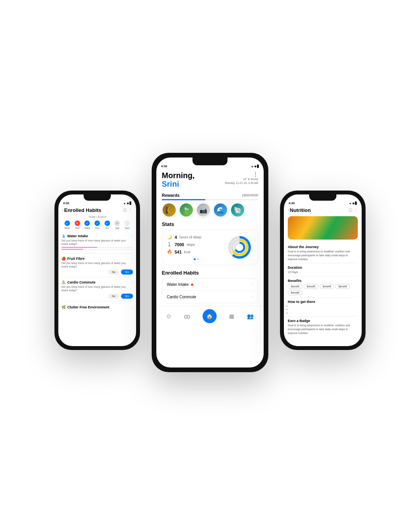 The height and width of the screenshot is (525, 420). Describe the element at coordinates (97, 225) in the screenshot. I see `day-row: ✓ Mon ✕ Tue ✓ Wed ✓ Thu` at that location.